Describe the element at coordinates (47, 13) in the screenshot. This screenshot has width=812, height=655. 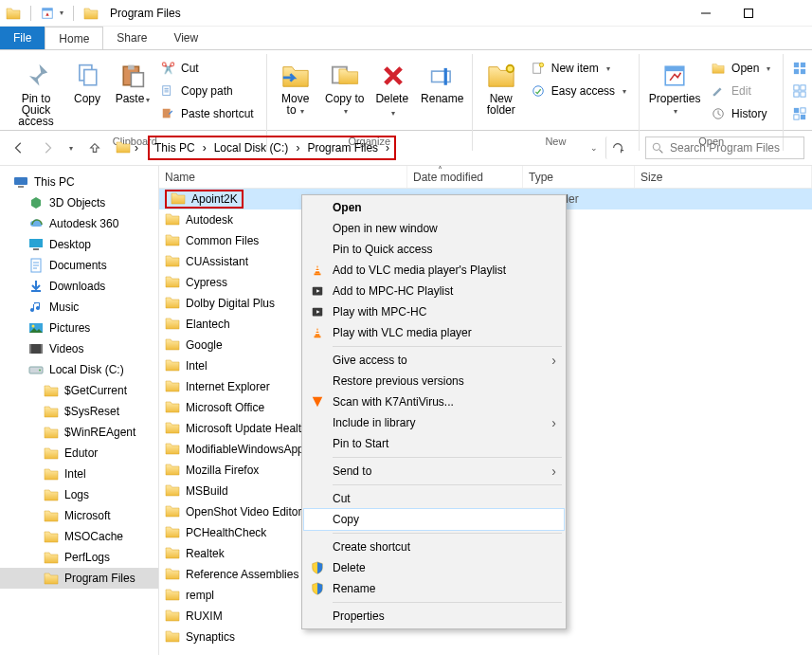
I see `qat-properties-icon` at that location.